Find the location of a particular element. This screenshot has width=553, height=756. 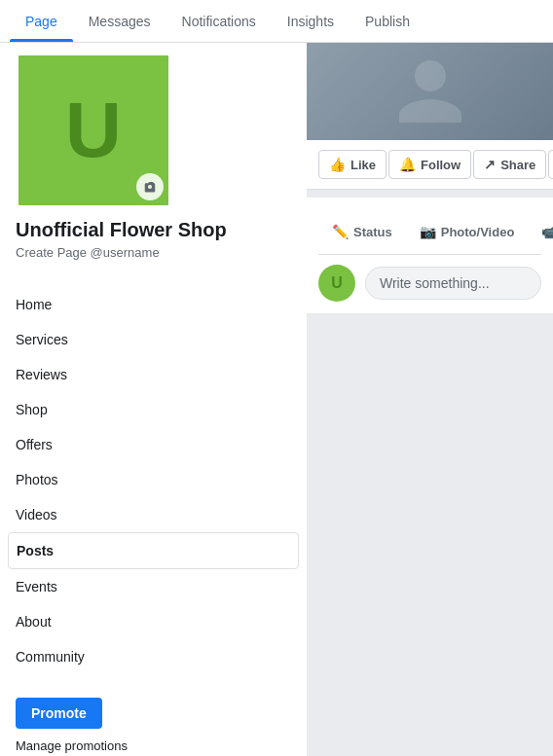

like-button: 👍 Like is located at coordinates (352, 164).